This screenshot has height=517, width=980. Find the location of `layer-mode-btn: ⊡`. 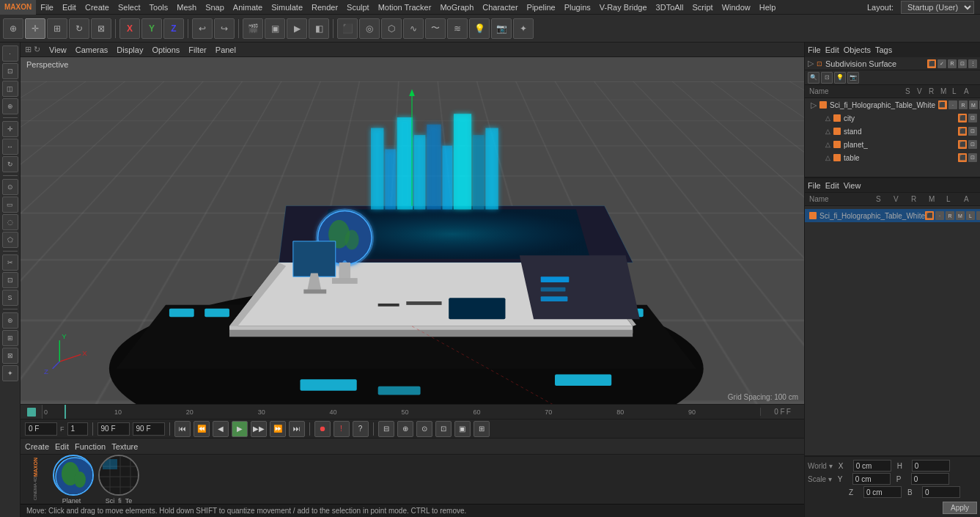

layer-mode-btn: ⊡ is located at coordinates (443, 429).